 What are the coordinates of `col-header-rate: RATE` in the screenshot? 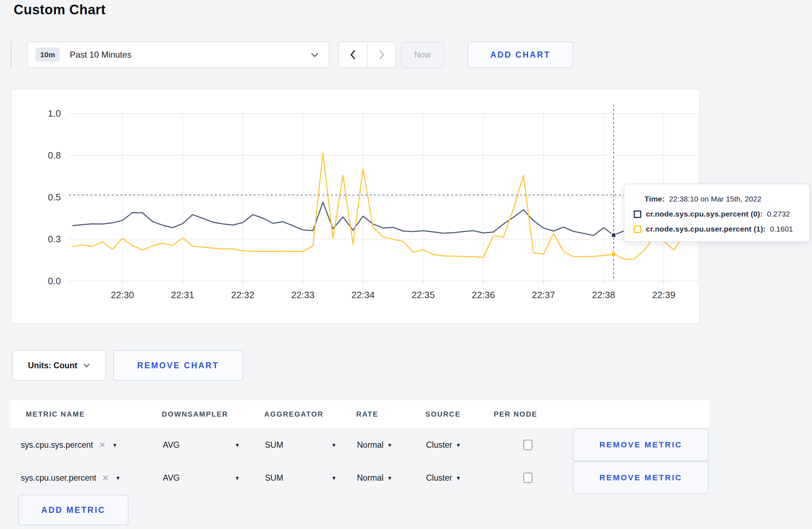 It's located at (367, 414).